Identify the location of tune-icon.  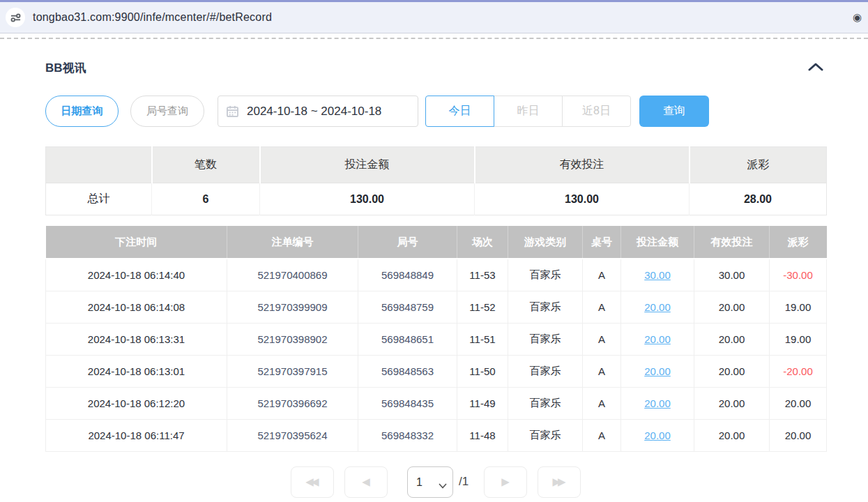
(15, 18).